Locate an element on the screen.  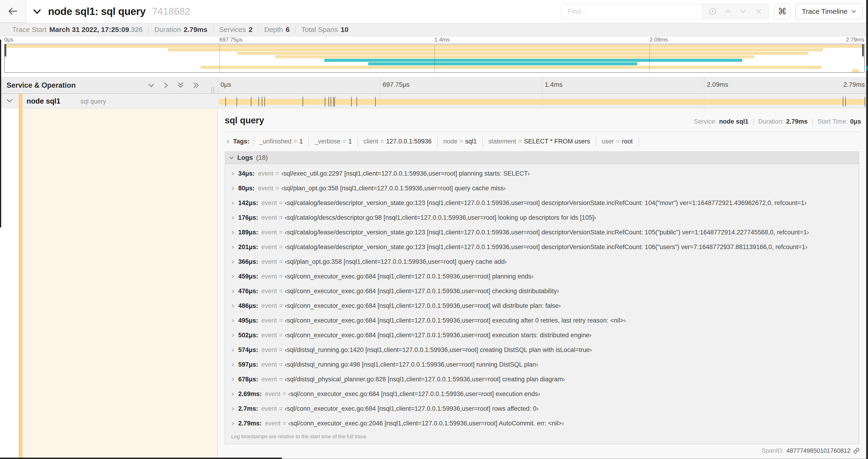
log-entry-row: 201μs: event = ‹sql/catalog/lease/descri… is located at coordinates (542, 247).